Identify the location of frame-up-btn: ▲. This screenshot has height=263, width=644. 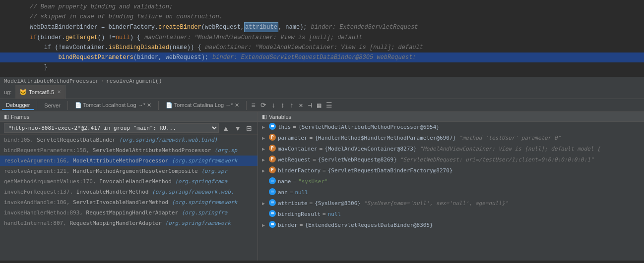
(226, 128).